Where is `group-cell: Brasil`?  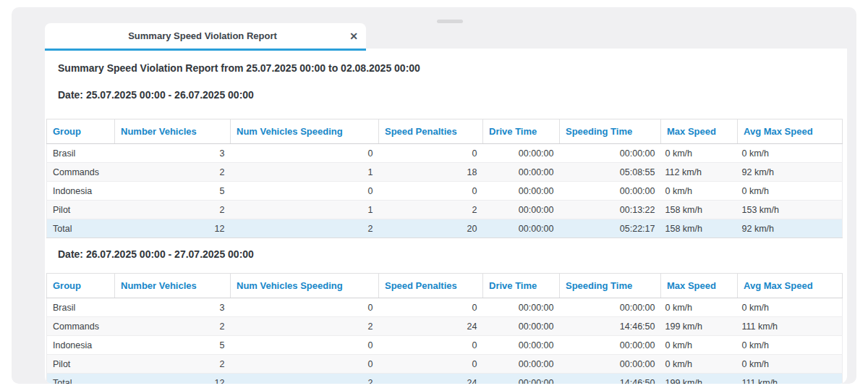
group-cell: Brasil is located at coordinates (81, 154).